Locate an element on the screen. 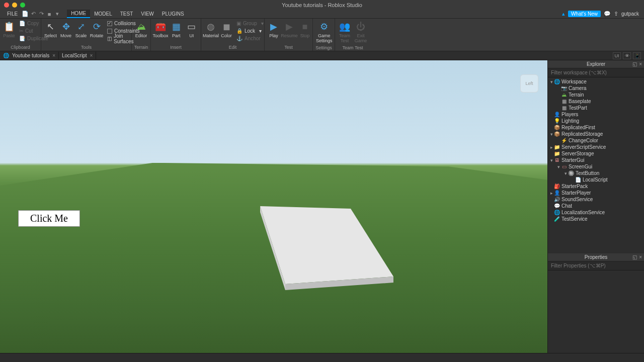  color-button: ◼Color is located at coordinates (226, 30).